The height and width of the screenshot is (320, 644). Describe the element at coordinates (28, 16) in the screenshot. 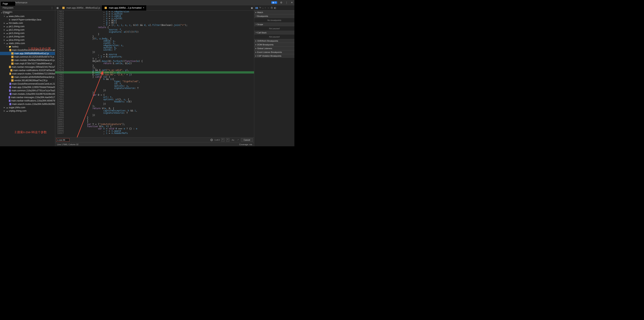

I see `tree-node: ▼☁www.zhihu.com` at that location.